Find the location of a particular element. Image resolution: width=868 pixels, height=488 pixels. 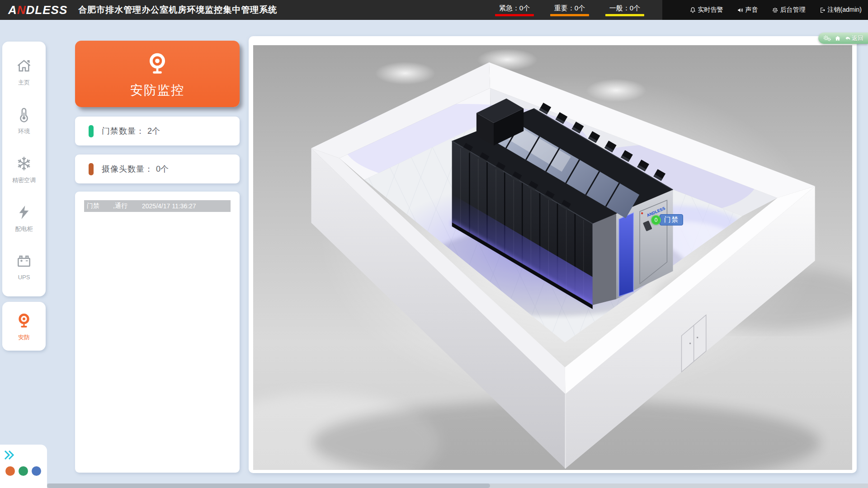

stat-label: 门禁数量： is located at coordinates (123, 131).